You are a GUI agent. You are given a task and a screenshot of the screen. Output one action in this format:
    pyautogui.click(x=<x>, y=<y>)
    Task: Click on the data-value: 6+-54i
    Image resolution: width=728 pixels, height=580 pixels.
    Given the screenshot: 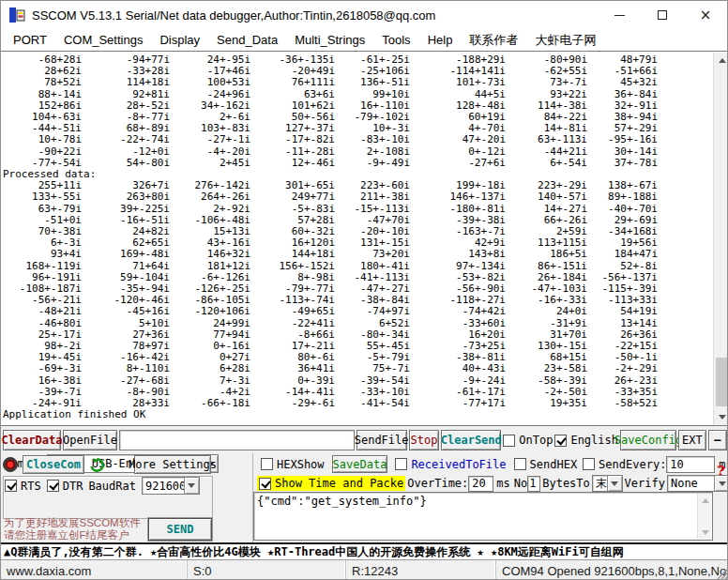 What is the action you would take?
    pyautogui.click(x=546, y=163)
    